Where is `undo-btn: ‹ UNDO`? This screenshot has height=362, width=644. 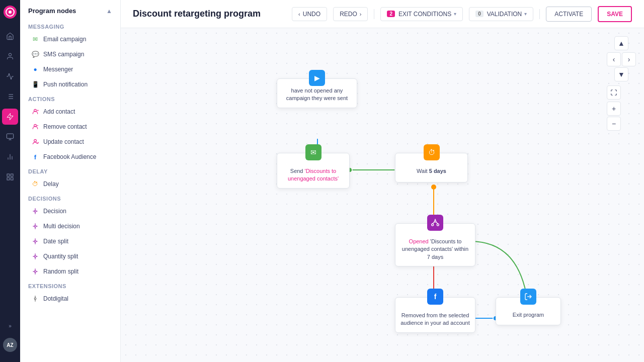 undo-btn: ‹ UNDO is located at coordinates (309, 14).